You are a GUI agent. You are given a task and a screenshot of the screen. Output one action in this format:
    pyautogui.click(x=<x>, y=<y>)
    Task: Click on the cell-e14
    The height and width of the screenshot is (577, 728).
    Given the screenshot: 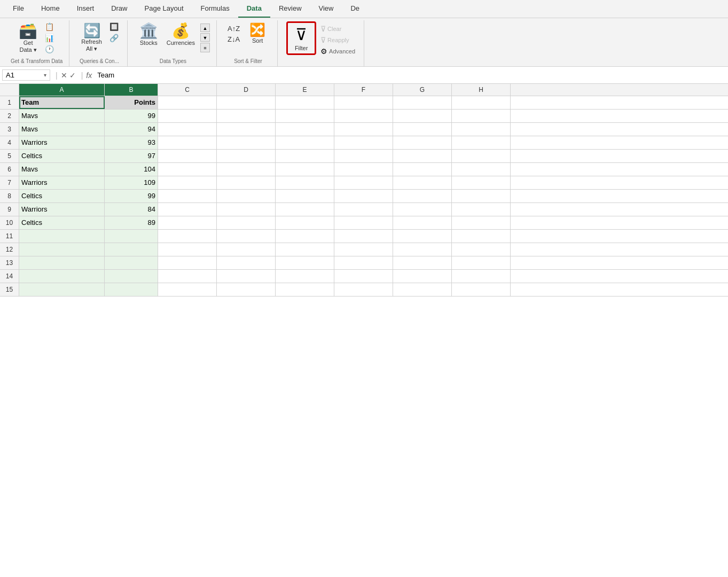 What is the action you would take?
    pyautogui.click(x=305, y=276)
    